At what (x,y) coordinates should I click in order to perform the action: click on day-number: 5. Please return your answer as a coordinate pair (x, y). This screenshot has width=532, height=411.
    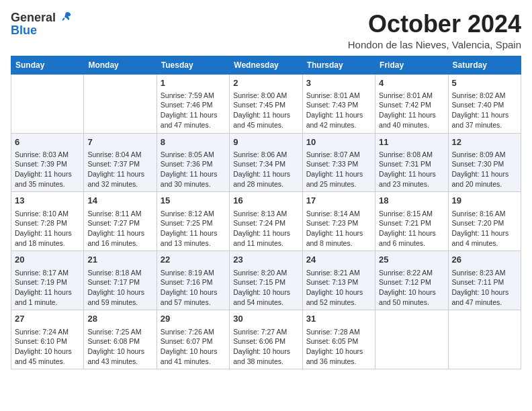
    Looking at the image, I should click on (485, 83).